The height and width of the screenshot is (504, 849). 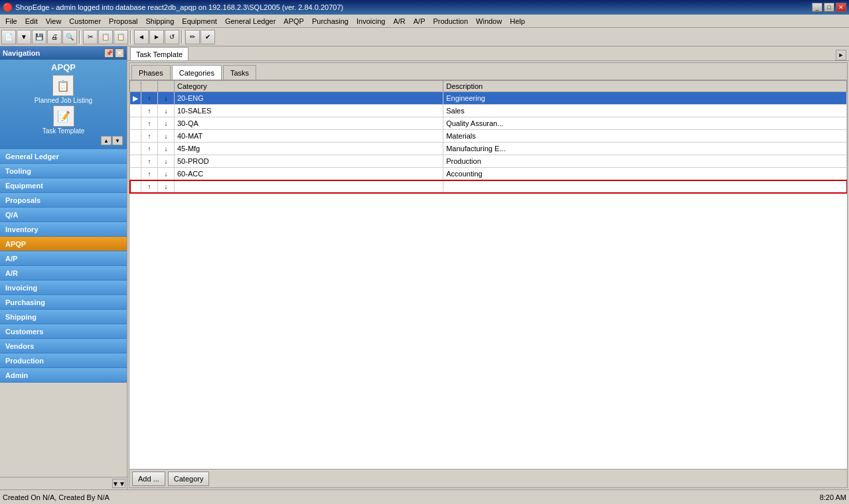 What do you see at coordinates (106, 37) in the screenshot?
I see `toolbar-copy: 📋` at bounding box center [106, 37].